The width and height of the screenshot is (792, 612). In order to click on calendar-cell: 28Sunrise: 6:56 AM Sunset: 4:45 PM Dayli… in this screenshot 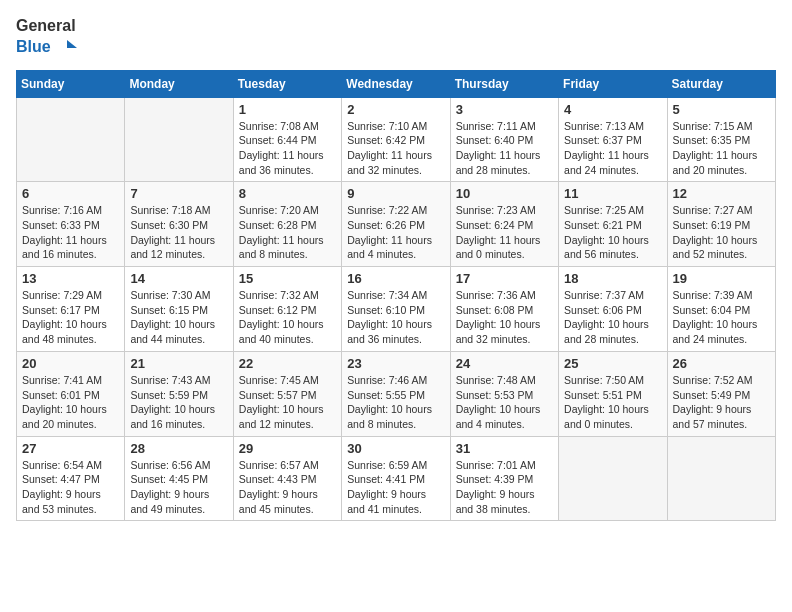, I will do `click(179, 478)`.